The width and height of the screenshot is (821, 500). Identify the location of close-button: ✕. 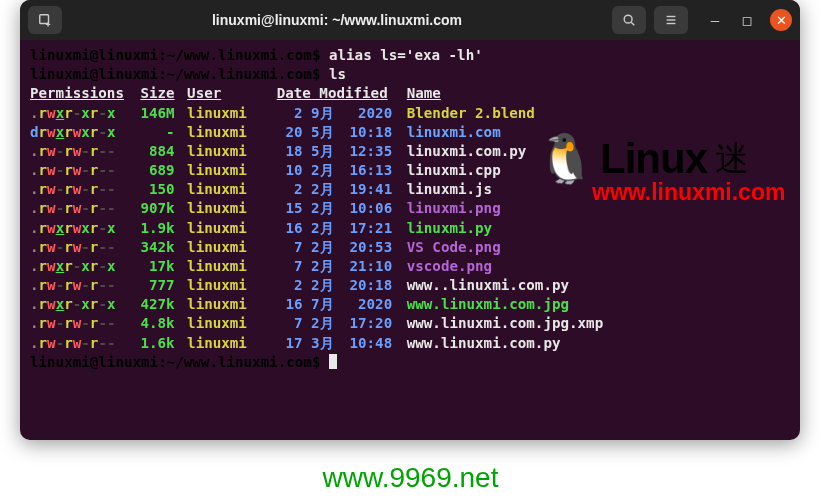
(781, 20).